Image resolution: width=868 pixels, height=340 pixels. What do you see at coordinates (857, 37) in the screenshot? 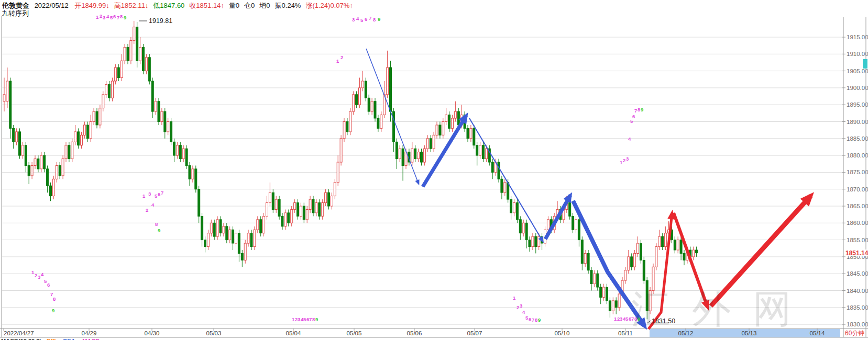
I see `y-axis-label: 1915.00` at bounding box center [857, 37].